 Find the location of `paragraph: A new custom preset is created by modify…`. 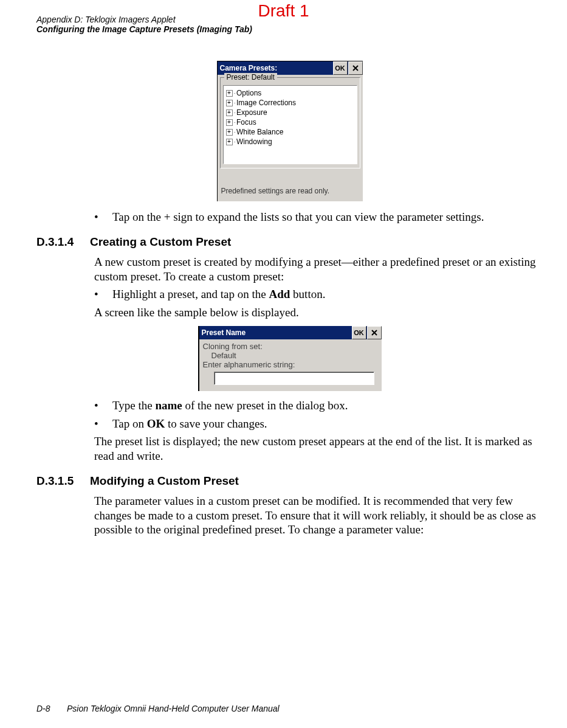

paragraph: A new custom preset is created by modify… is located at coordinates (318, 269).